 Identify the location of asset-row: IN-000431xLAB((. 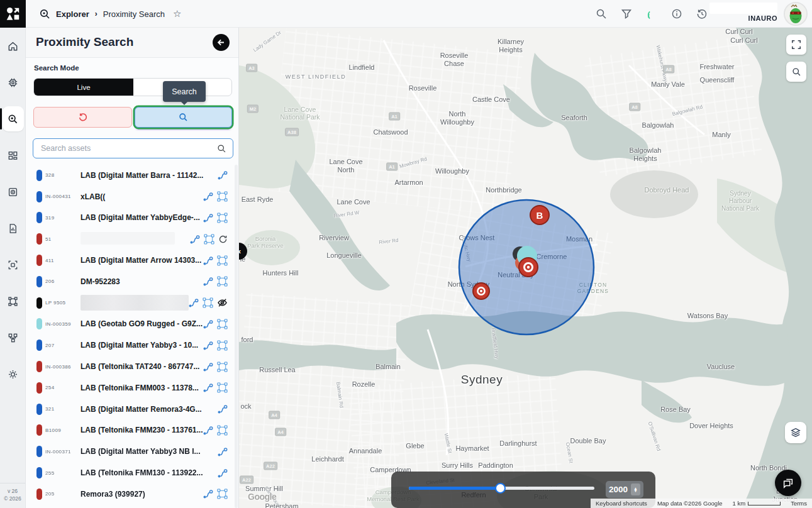
(132, 197).